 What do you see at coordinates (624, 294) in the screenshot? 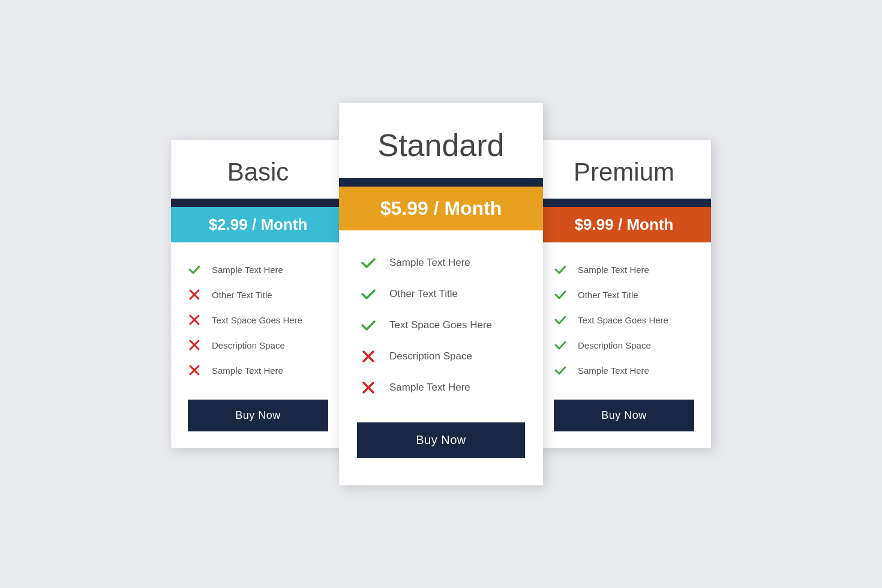
I see `card-premium: Premium $9.99 / Month Sample Text Here O…` at bounding box center [624, 294].